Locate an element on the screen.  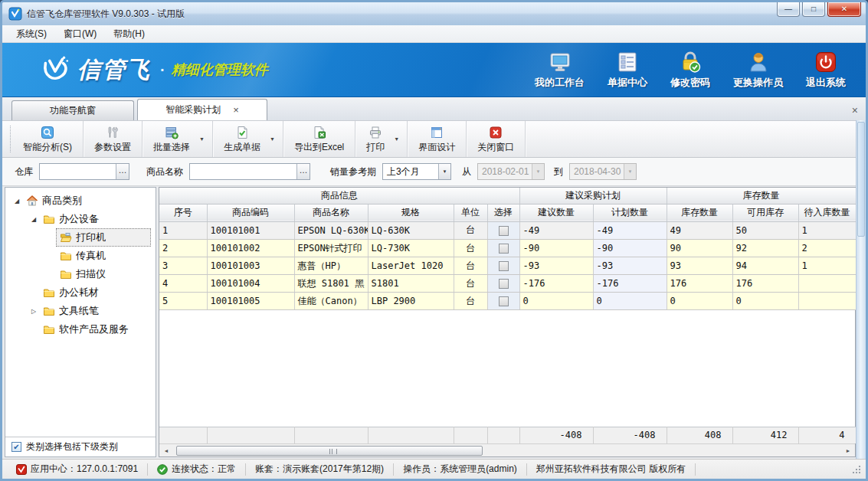
print-icon is located at coordinates (375, 133).